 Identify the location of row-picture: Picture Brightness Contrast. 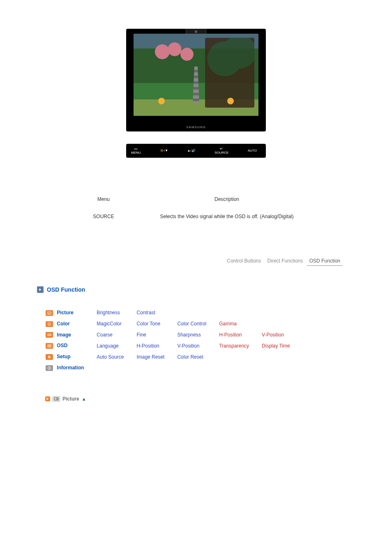
(174, 313).